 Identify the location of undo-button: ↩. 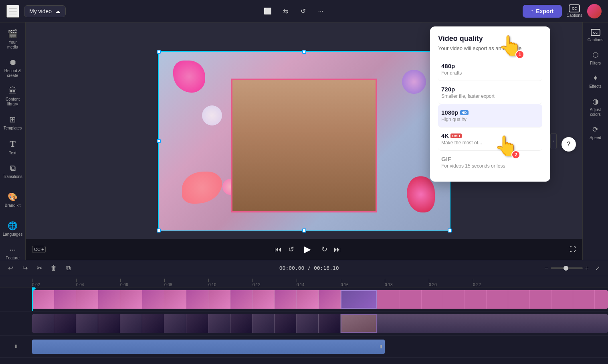
(10, 268).